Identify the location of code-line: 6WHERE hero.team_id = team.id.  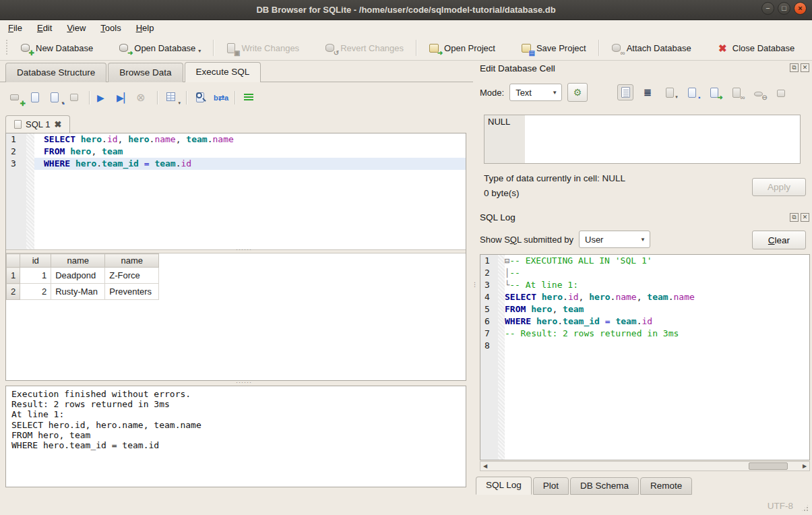
(645, 322).